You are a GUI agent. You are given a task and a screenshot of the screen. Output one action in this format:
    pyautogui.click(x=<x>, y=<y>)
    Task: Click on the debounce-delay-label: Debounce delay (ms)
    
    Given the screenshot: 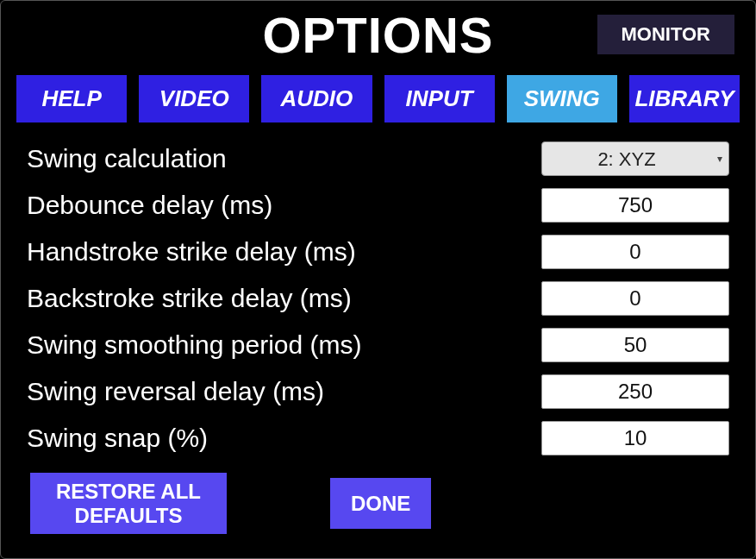 What is the action you would take?
    pyautogui.click(x=150, y=205)
    